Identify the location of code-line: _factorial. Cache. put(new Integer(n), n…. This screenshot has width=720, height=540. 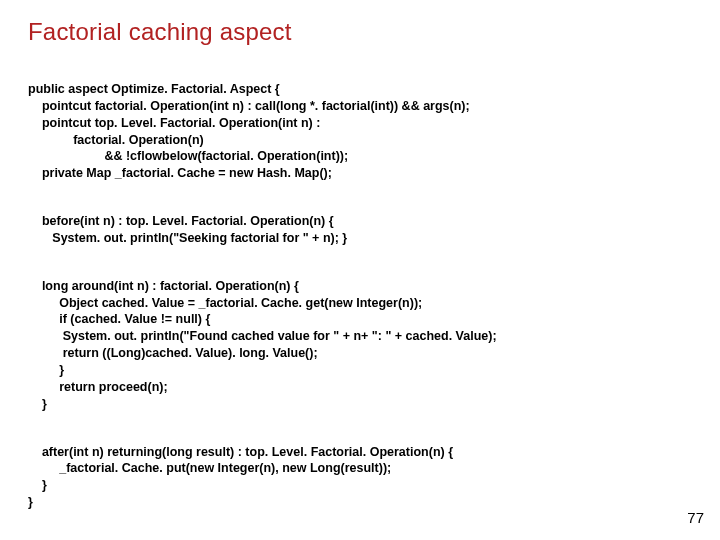
(210, 468).